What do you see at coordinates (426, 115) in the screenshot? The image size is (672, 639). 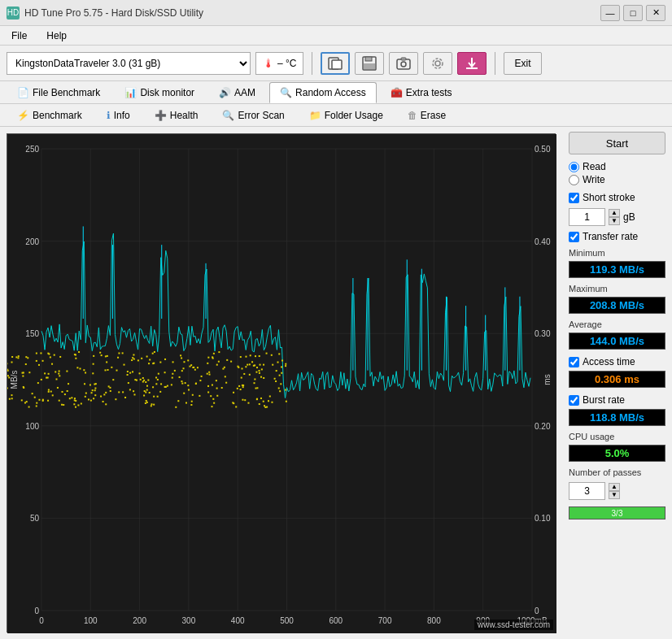 I see `tab-erase: 🗑 Erase` at bounding box center [426, 115].